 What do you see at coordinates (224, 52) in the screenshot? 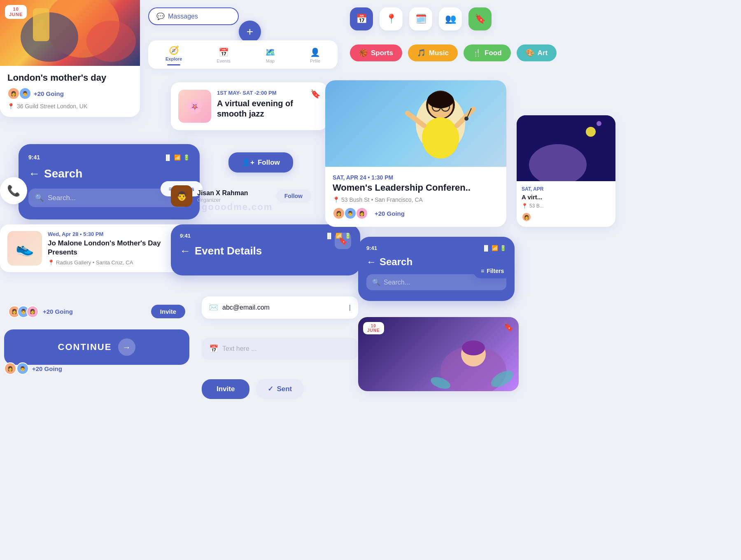
I see `events-icon: 📅` at bounding box center [224, 52].